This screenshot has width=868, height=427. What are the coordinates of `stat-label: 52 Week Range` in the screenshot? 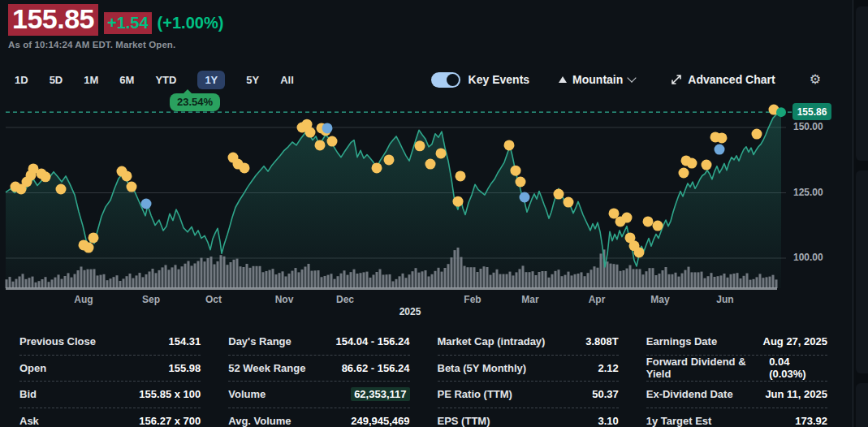 It's located at (266, 369).